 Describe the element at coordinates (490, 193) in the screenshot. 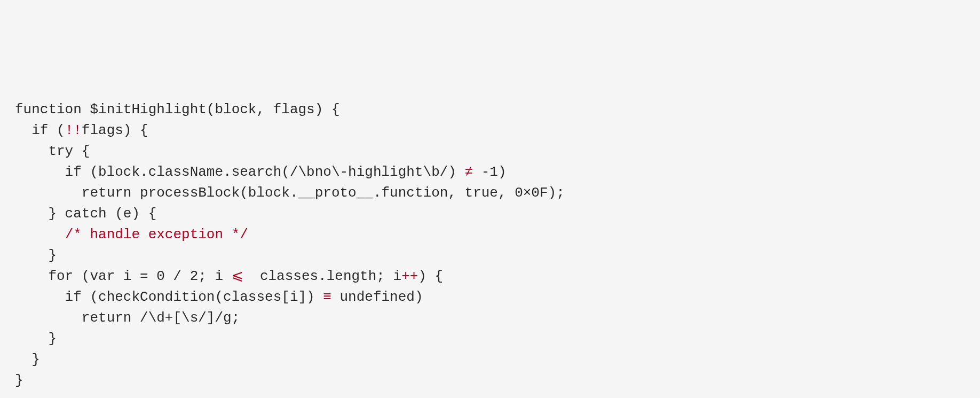

I see `code-line-5: return processBlock(block.__proto__.func…` at that location.